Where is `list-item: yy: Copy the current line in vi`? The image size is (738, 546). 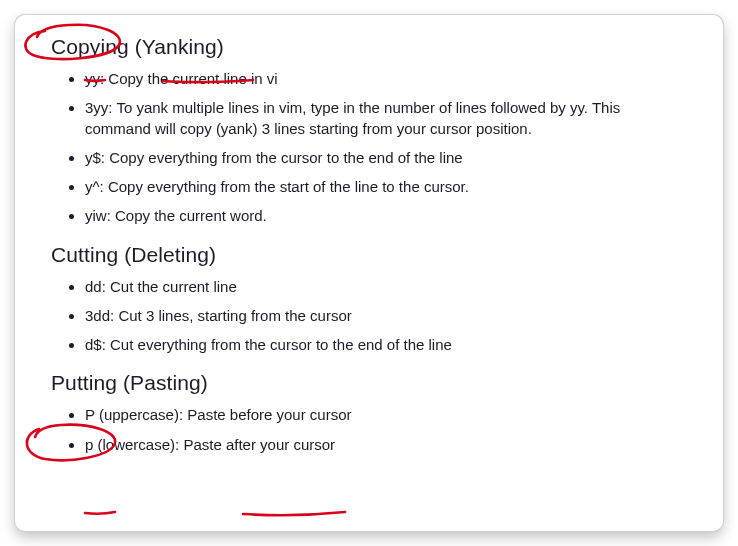 list-item: yy: Copy the current line in vi is located at coordinates (386, 79).